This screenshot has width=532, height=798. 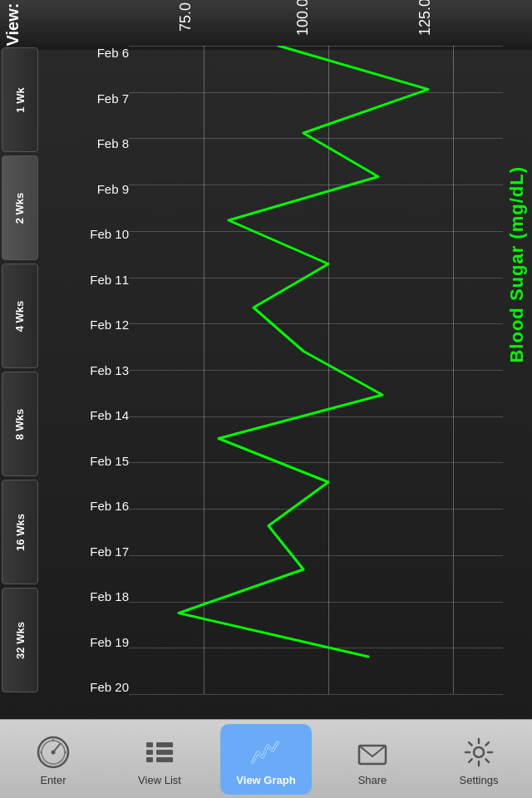 I want to click on view-list-icon, so click(x=160, y=752).